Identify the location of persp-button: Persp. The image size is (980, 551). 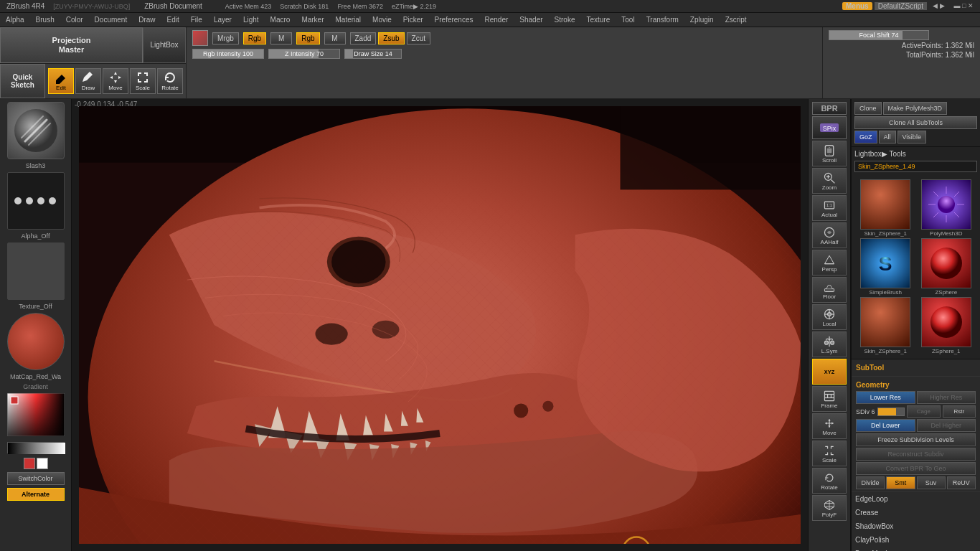
(829, 263).